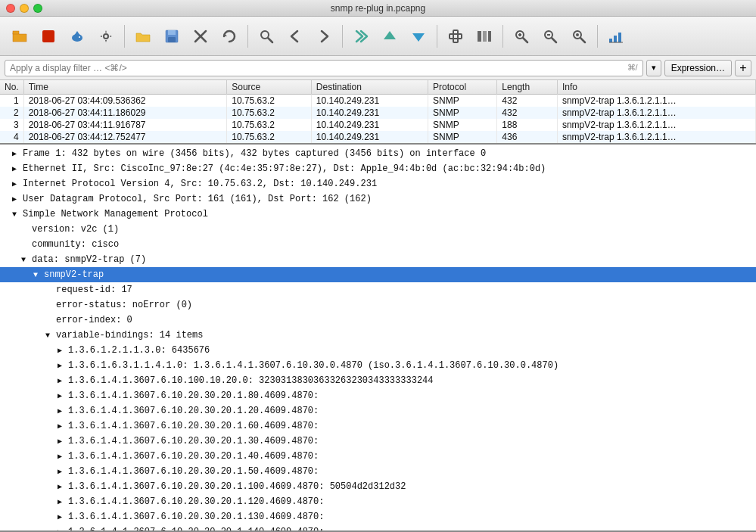 The image size is (756, 532). I want to click on detail-text: 1.3.6.1.4.1.3607.6.10.100.10.20.0: 32303…, so click(250, 381).